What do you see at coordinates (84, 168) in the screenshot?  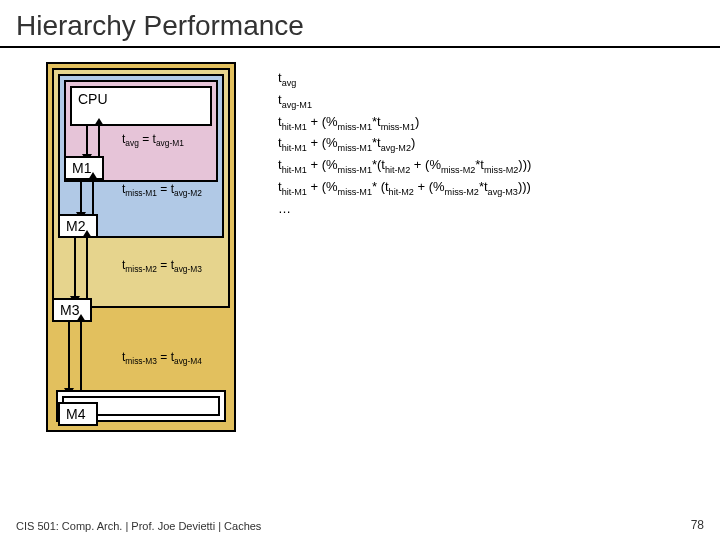 I see `label-m1: M1` at bounding box center [84, 168].